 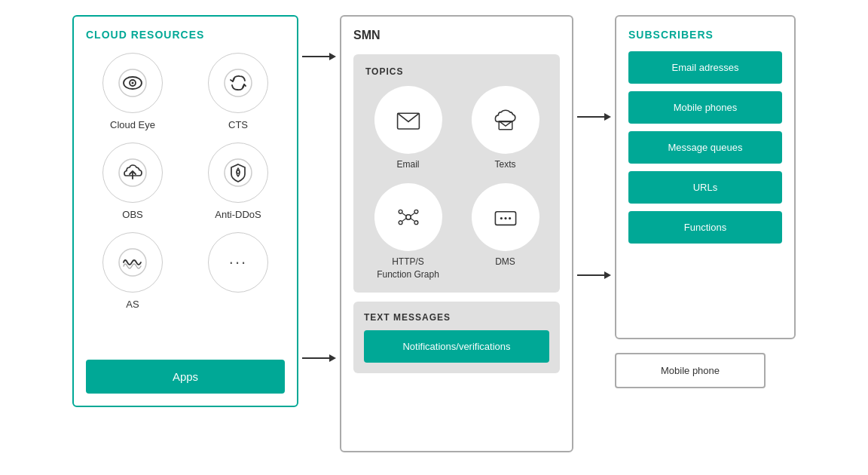 What do you see at coordinates (408, 217) in the screenshot?
I see `https-icon-circle` at bounding box center [408, 217].